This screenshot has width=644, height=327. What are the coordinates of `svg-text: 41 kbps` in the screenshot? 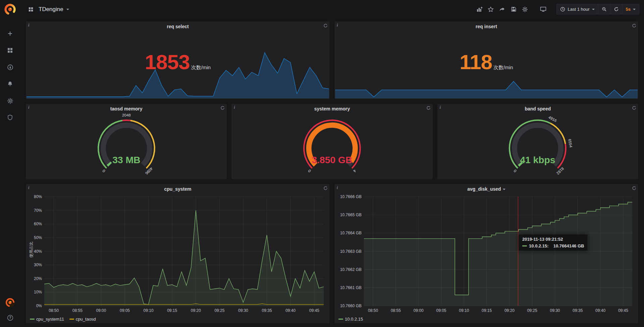 It's located at (538, 160).